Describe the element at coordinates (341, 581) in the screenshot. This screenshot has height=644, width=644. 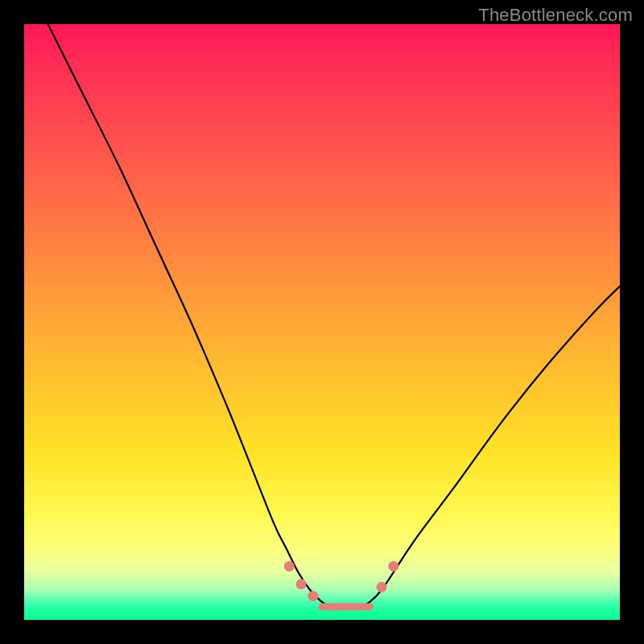
I see `highlight-dots` at that location.